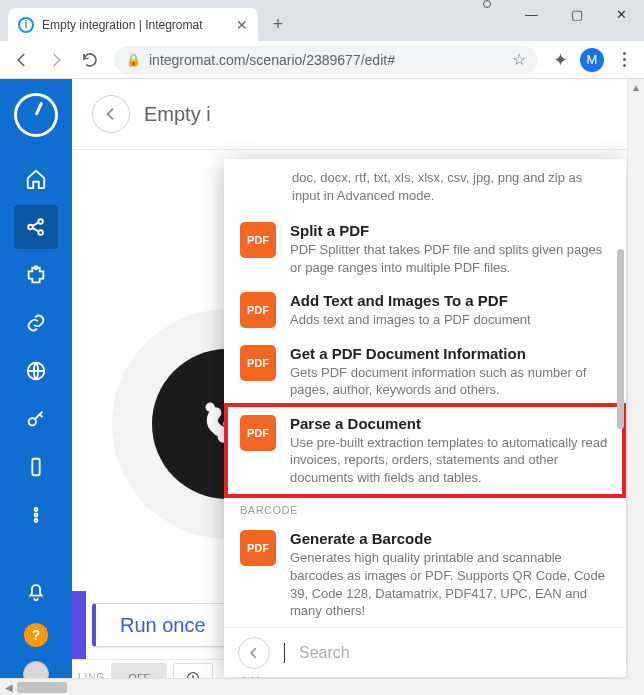  Describe the element at coordinates (134, 60) in the screenshot. I see `lock-icon: 🔒` at that location.